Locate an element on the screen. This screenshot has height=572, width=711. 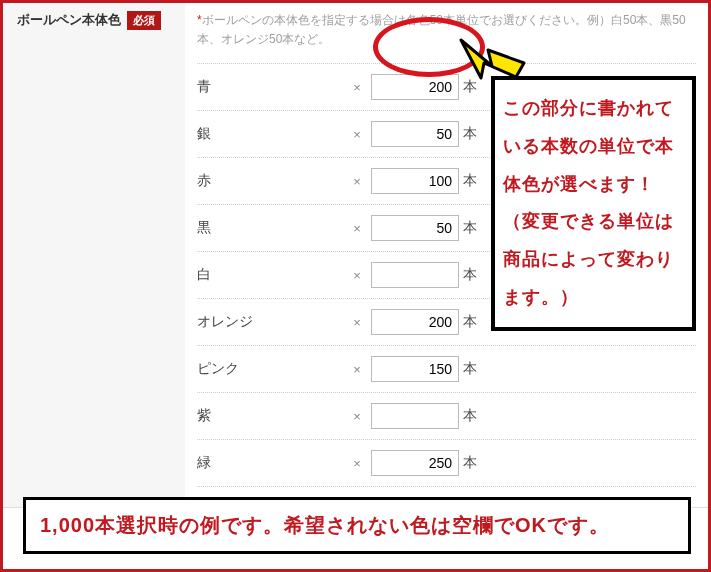
bottom-note-box: 1,000本選択時の例です。希望されない色は空欄でOKです。 is located at coordinates (357, 526).